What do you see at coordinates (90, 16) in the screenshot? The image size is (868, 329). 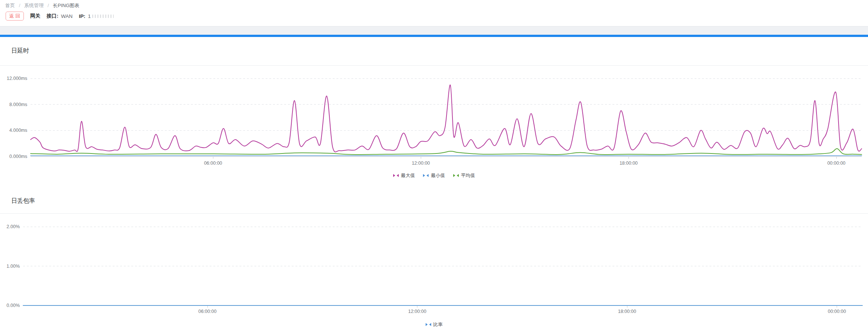 I see `ip-value: 1` at bounding box center [90, 16].